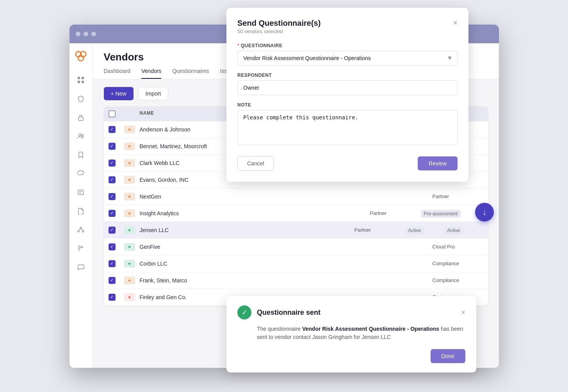 This screenshot has width=568, height=392. What do you see at coordinates (286, 280) in the screenshot?
I see `vendor-name: Frank, Stein, Marco` at bounding box center [286, 280].